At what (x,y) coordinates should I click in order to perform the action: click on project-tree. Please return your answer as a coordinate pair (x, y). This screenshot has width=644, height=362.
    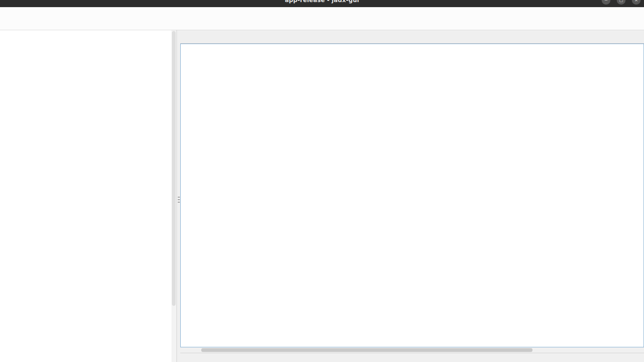
    Looking at the image, I should click on (90, 31).